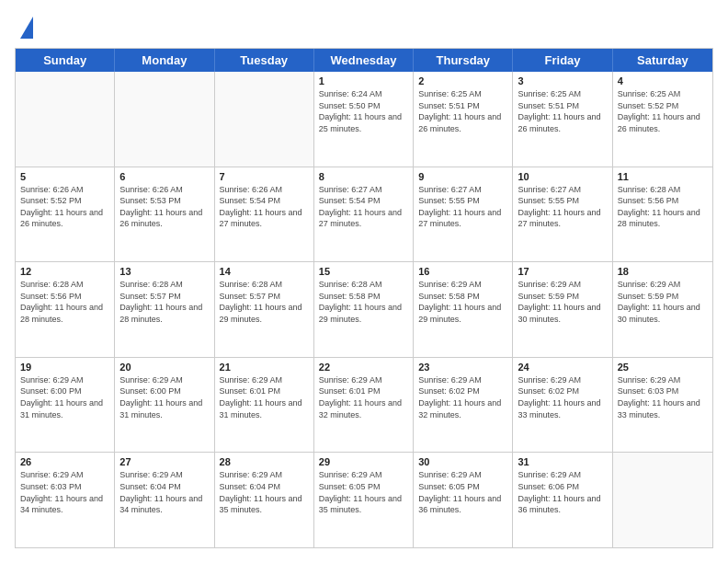  I want to click on day-number: 17, so click(563, 271).